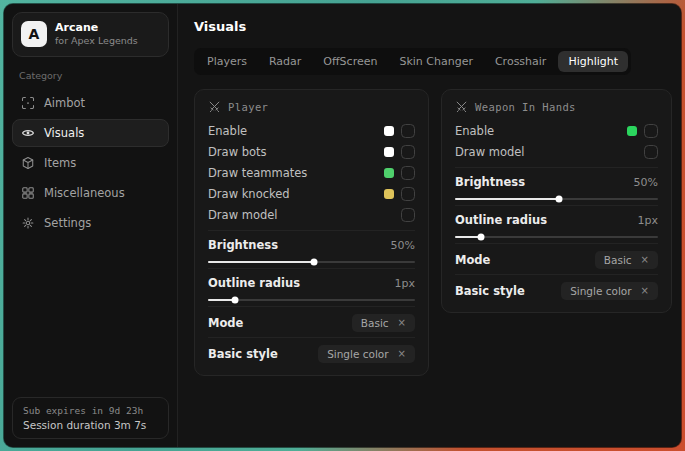 This screenshot has width=685, height=451. I want to click on card-title: Player, so click(248, 107).